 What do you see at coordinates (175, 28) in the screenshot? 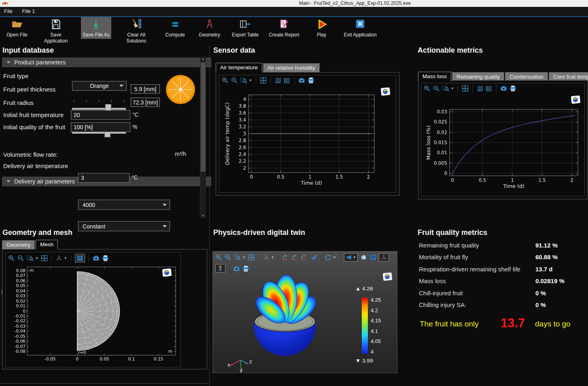
I see `compute-button: Compute` at bounding box center [175, 28].